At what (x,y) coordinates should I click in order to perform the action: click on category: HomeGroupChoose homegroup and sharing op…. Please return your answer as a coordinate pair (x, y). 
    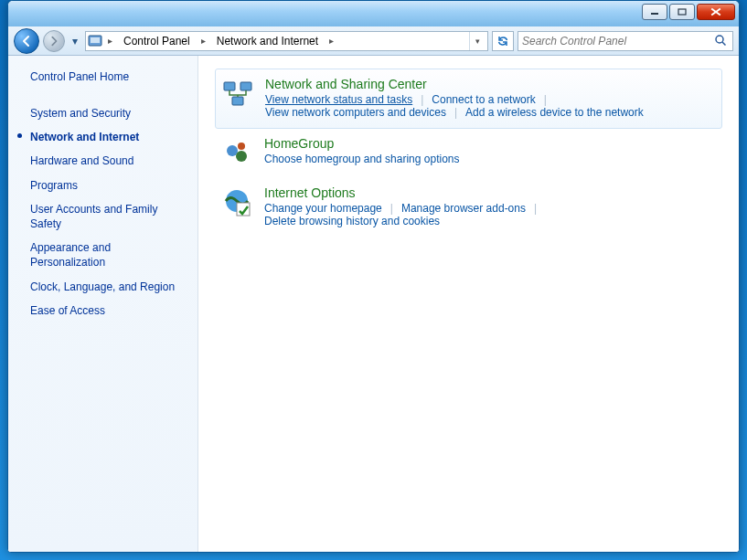
    Looking at the image, I should click on (468, 153).